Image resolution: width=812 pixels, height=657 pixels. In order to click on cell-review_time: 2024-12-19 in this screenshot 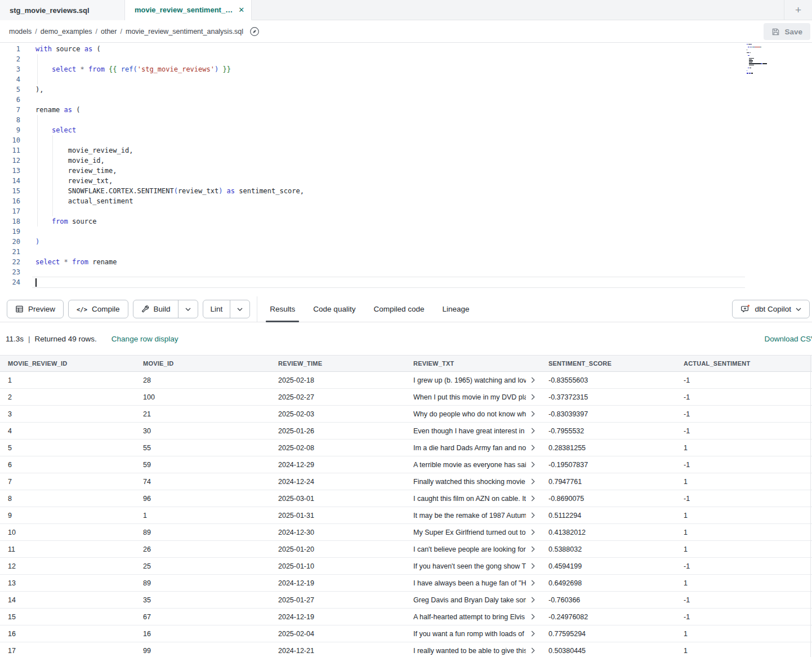, I will do `click(338, 583)`.